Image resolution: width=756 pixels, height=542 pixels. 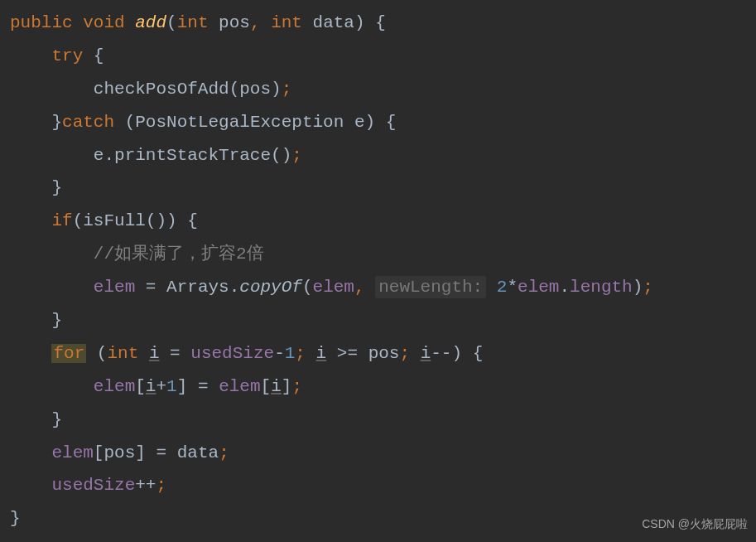 What do you see at coordinates (69, 353) in the screenshot?
I see `keyword-for: for` at bounding box center [69, 353].